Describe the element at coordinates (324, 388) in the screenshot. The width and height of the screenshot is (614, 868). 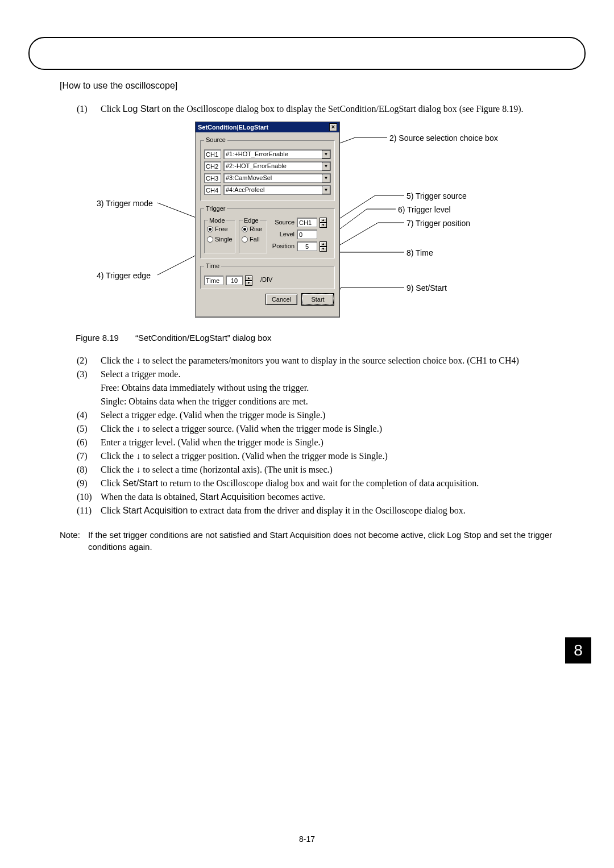
I see `list-item: (3)Select a trigger mode. Free: Obtains …` at that location.